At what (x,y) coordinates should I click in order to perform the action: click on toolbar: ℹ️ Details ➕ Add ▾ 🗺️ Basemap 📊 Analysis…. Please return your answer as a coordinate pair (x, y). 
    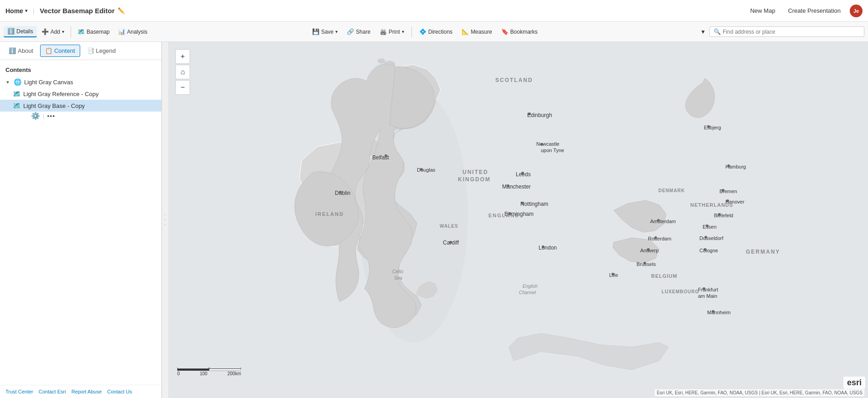
    Looking at the image, I should click on (434, 32).